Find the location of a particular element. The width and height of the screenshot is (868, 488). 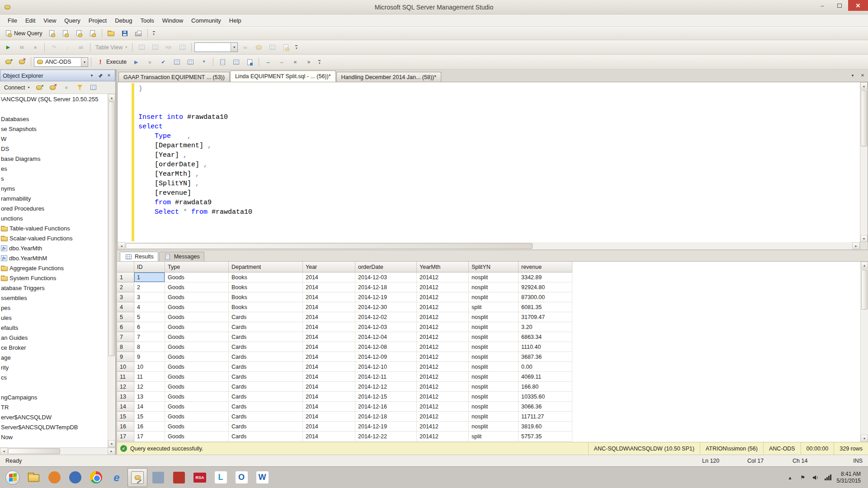

tree-item: cs is located at coordinates (58, 377).